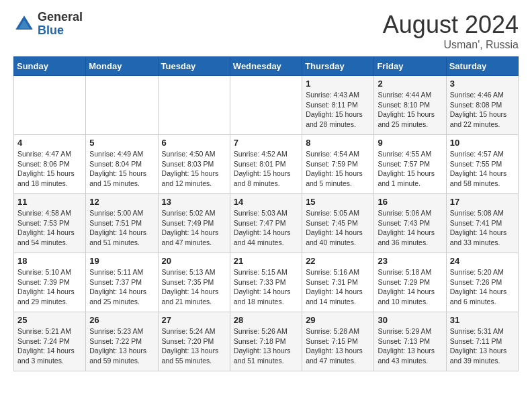 The height and width of the screenshot is (411, 532). I want to click on day-number: 11, so click(50, 201).